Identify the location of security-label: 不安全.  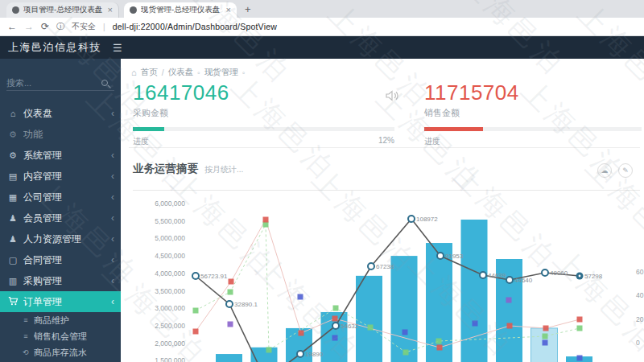
(84, 27).